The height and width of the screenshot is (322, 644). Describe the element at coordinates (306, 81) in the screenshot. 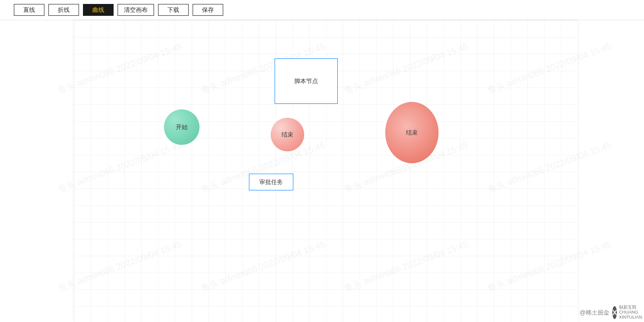

I see `script-node: 脚本节点` at that location.